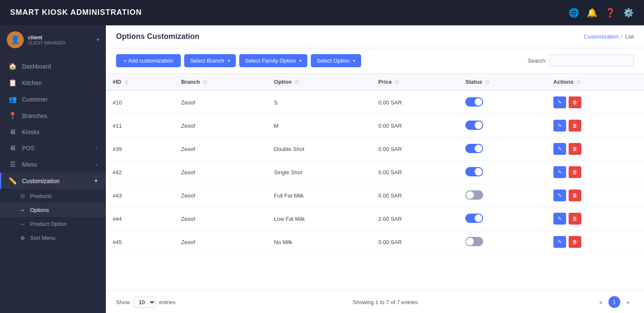  What do you see at coordinates (375, 61) in the screenshot?
I see `toolbar: + Add customization Select Branch ▾ Sele…` at bounding box center [375, 61].